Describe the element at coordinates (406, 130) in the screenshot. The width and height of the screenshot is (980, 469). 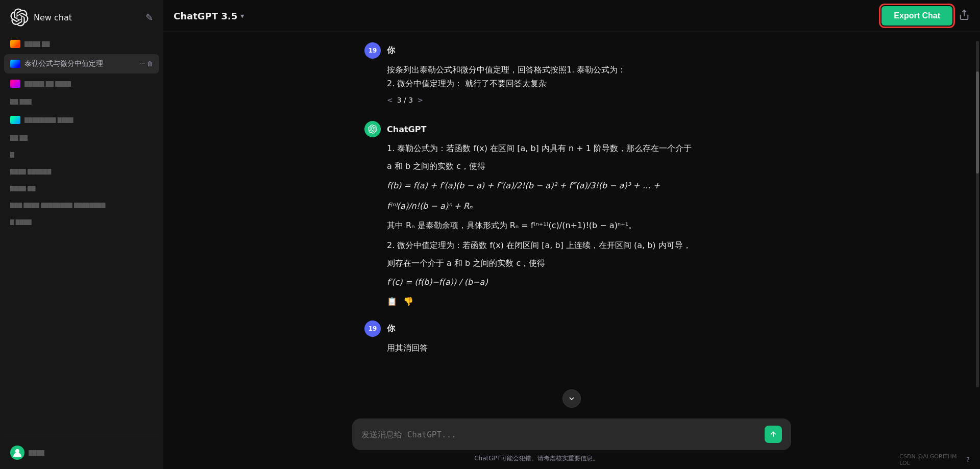
I see `message-author: ChatGPT` at that location.